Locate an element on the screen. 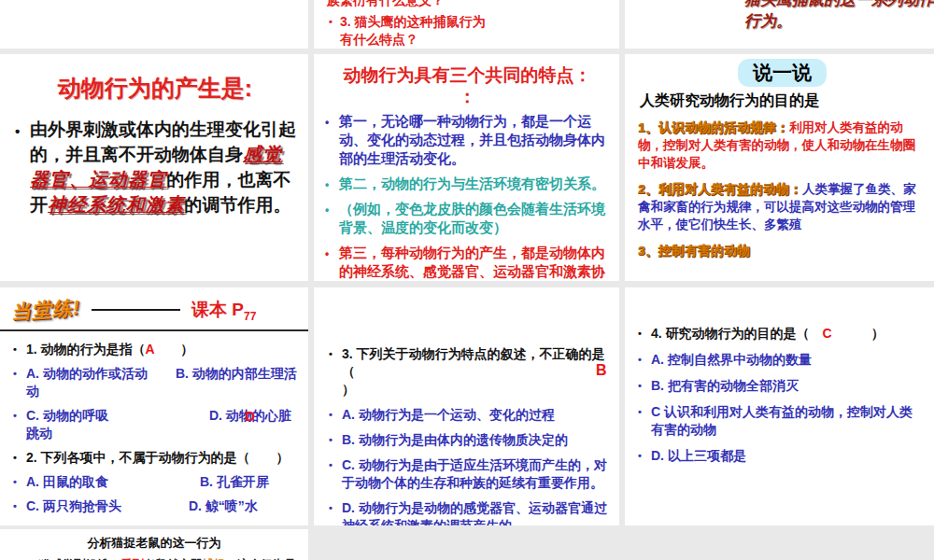  origin-keyword-nervous-system: 神经系统和激素 is located at coordinates (116, 204).